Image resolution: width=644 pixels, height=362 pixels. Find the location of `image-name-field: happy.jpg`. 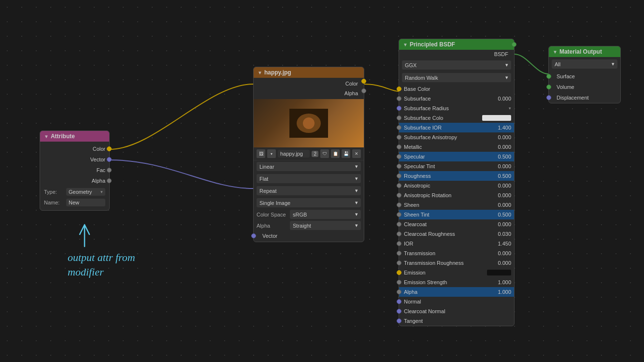

image-name-field: happy.jpg is located at coordinates (294, 154).